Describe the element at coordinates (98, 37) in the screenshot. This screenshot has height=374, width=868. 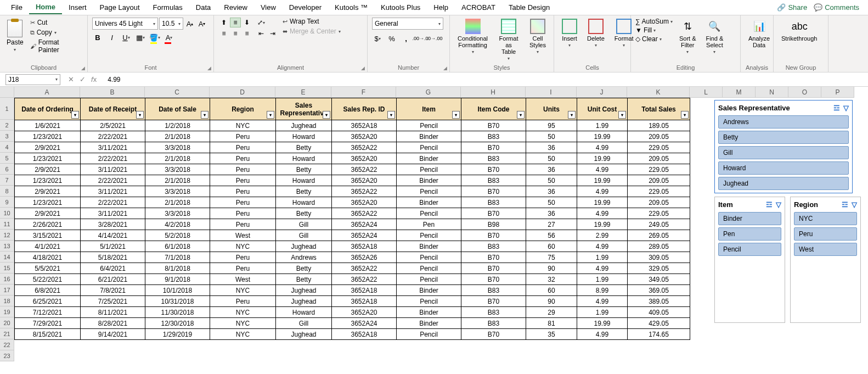
I see `bold-button: B` at that location.